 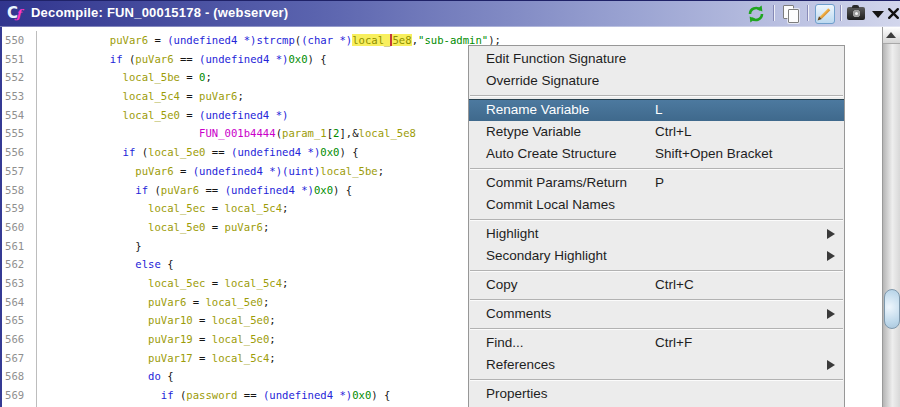 What do you see at coordinates (831, 365) in the screenshot?
I see `submenu-arrow-icon` at bounding box center [831, 365].